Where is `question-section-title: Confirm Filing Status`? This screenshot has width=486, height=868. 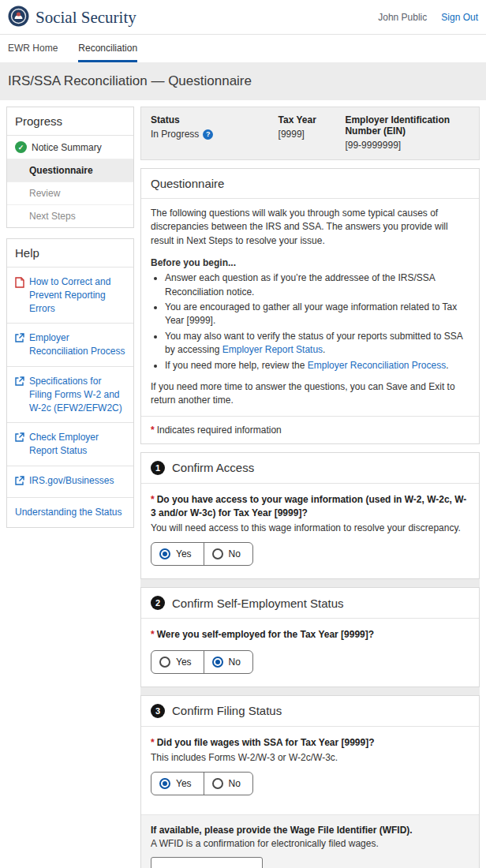
question-section-title: Confirm Filing Status is located at coordinates (227, 710).